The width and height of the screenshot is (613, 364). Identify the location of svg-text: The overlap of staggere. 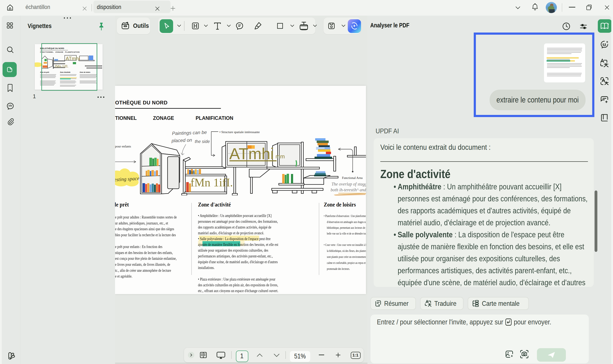
(349, 184).